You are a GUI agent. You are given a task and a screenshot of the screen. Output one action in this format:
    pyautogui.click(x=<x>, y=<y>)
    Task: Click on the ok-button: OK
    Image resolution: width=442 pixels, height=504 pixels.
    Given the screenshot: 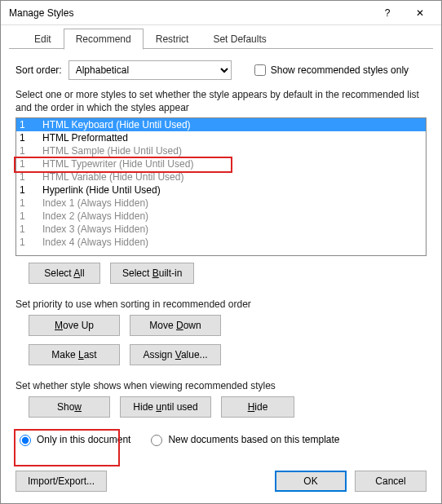 What is the action you would take?
    pyautogui.click(x=311, y=481)
    